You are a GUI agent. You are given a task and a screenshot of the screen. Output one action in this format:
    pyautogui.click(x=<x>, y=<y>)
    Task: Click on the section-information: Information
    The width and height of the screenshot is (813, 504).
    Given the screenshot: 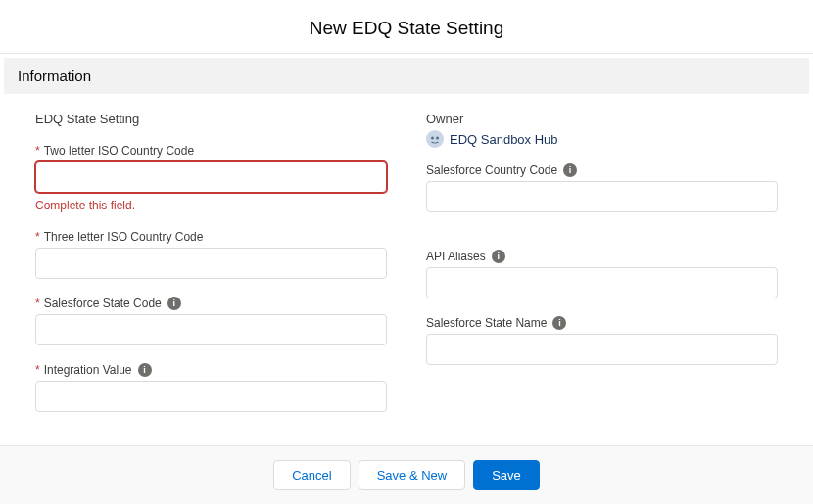 What is the action you would take?
    pyautogui.click(x=406, y=76)
    